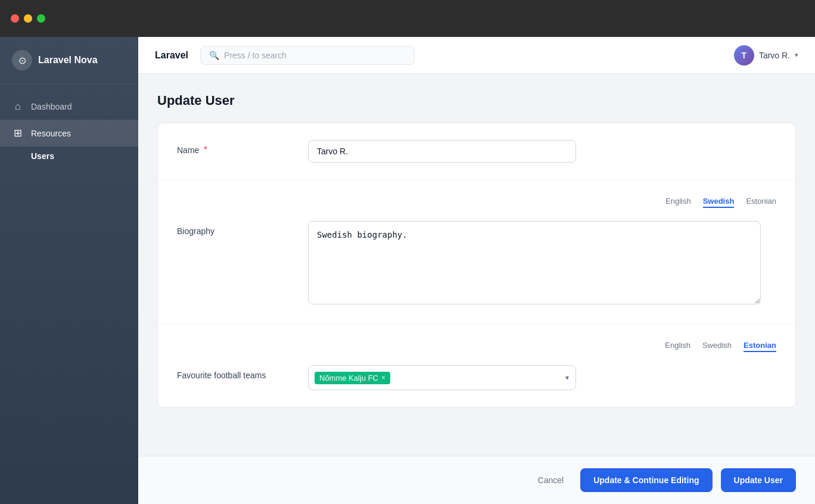 This screenshot has height=504, width=815. Describe the element at coordinates (797, 55) in the screenshot. I see `chevron-down-icon: ▾` at that location.